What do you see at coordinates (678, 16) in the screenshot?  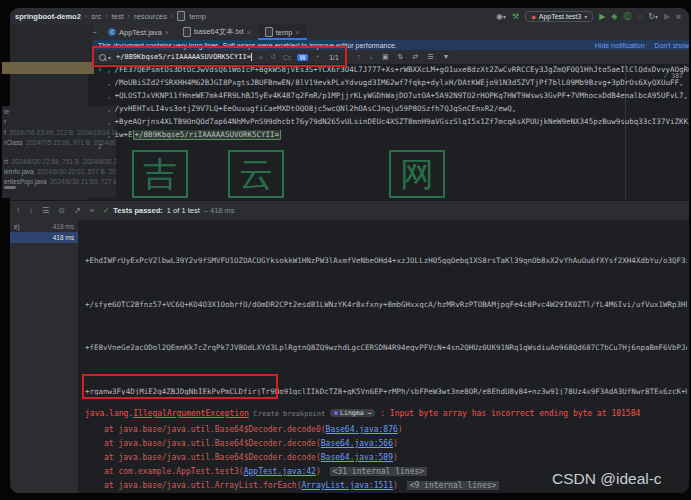 I see `stop-button: ■` at bounding box center [678, 16].